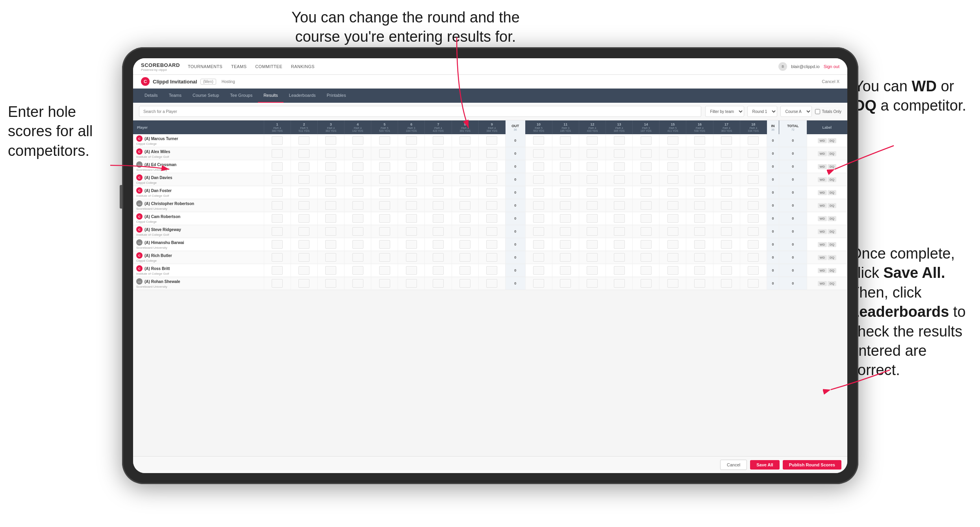 The width and height of the screenshot is (980, 527). I want to click on hole-4-cell, so click(358, 153).